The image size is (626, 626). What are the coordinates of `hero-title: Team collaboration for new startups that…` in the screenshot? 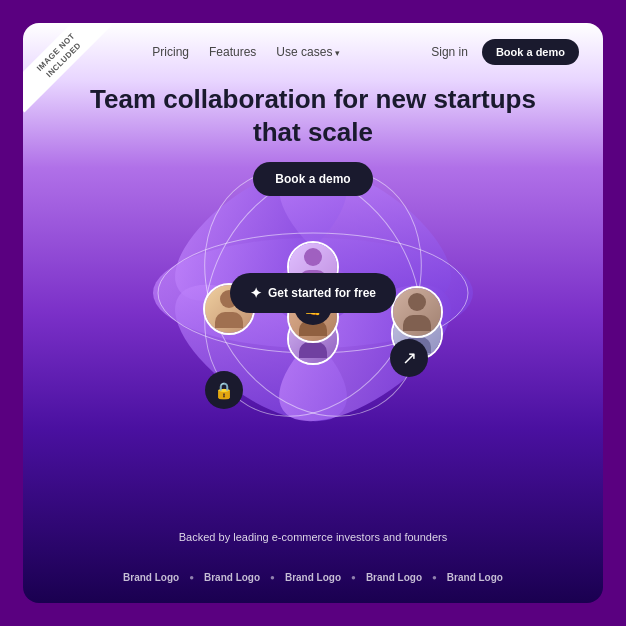 It's located at (313, 116).